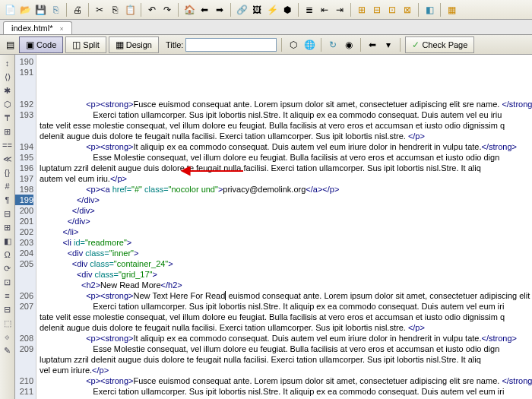 This screenshot has height=399, width=532. I want to click on css2-icon: ◧, so click(429, 10).